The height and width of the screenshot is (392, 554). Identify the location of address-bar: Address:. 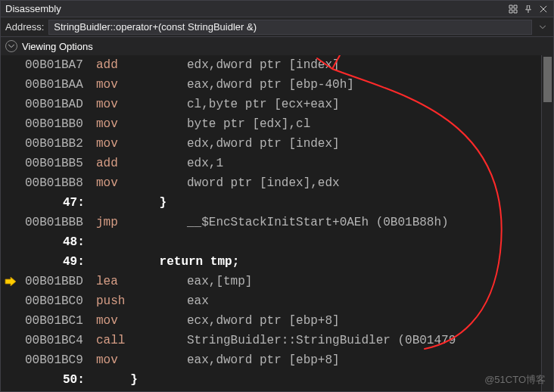
(277, 27).